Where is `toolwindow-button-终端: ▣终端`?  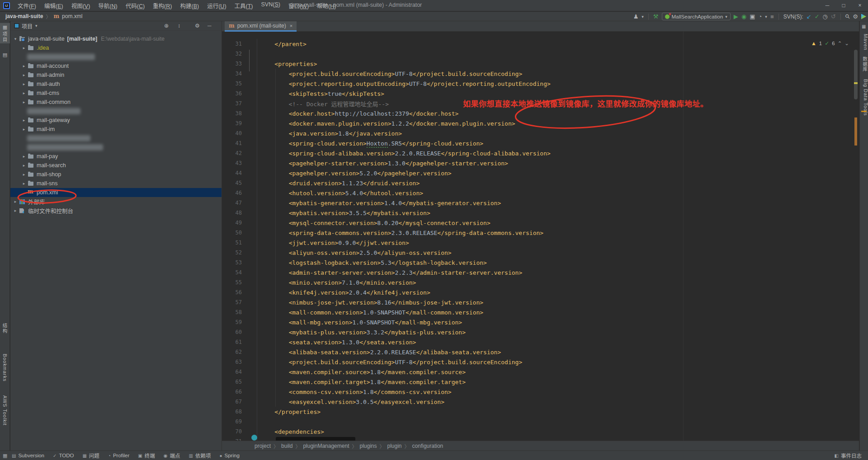
toolwindow-button-终端: ▣终端 is located at coordinates (146, 455).